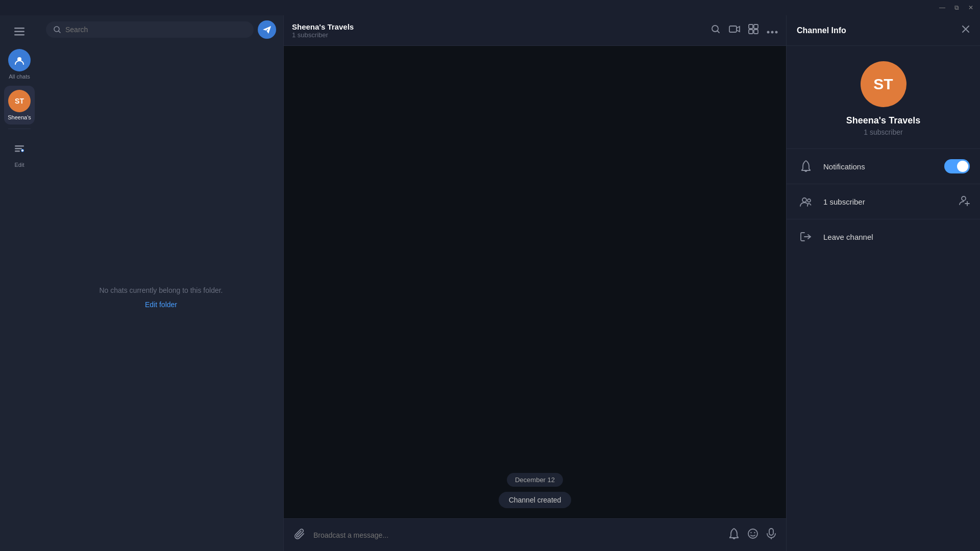 The width and height of the screenshot is (980, 551). Describe the element at coordinates (883, 132) in the screenshot. I see `channel-subscriber-count: 1 subscriber` at that location.